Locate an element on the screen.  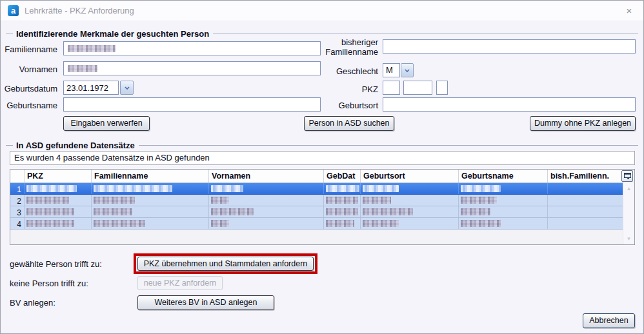
geburtsname-label: Geburtsname is located at coordinates (29, 106).